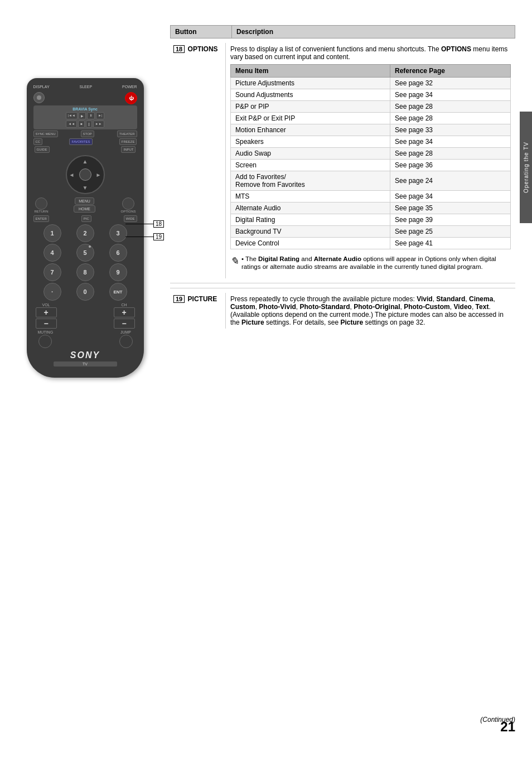 The height and width of the screenshot is (757, 532). Describe the element at coordinates (85, 234) in the screenshot. I see `remote-control-image: DISPLAY SLEEP POWER ⏻ BRAVIA Sync |◄◄ ▶ …` at that location.